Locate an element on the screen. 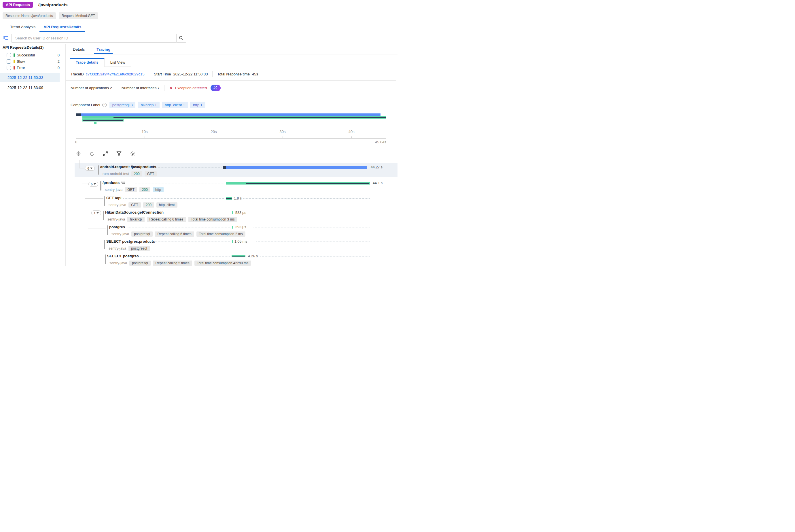 This screenshot has width=795, height=532. minimap-line-sub is located at coordinates (103, 120).